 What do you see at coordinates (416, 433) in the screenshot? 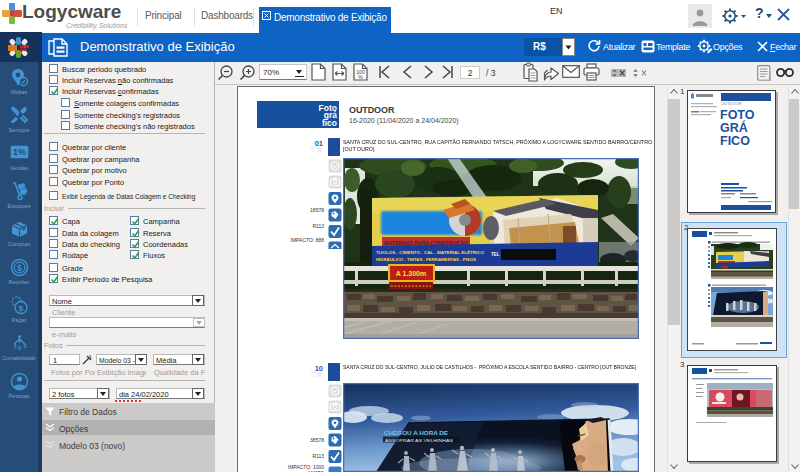
I see `svg-text: CHEGOU A HORA DE` at bounding box center [416, 433].